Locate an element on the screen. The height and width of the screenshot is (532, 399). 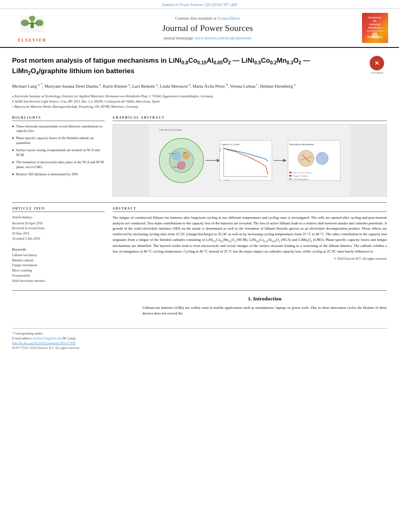
crossmark-icon: ✕ is located at coordinates (377, 63).